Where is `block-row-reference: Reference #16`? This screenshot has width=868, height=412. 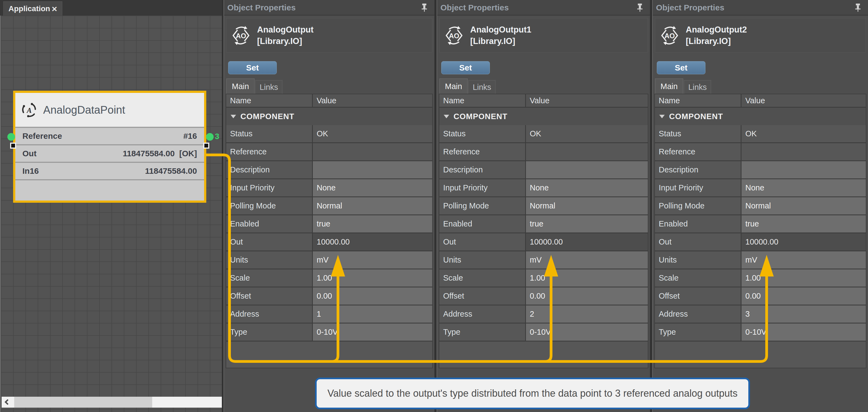 block-row-reference: Reference #16 is located at coordinates (110, 135).